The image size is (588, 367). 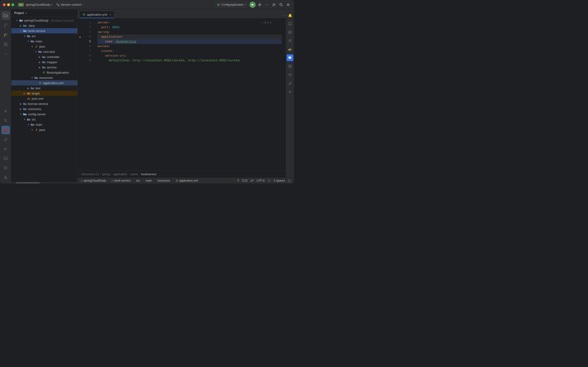 What do you see at coordinates (8, 5) in the screenshot?
I see `minimize-button` at bounding box center [8, 5].